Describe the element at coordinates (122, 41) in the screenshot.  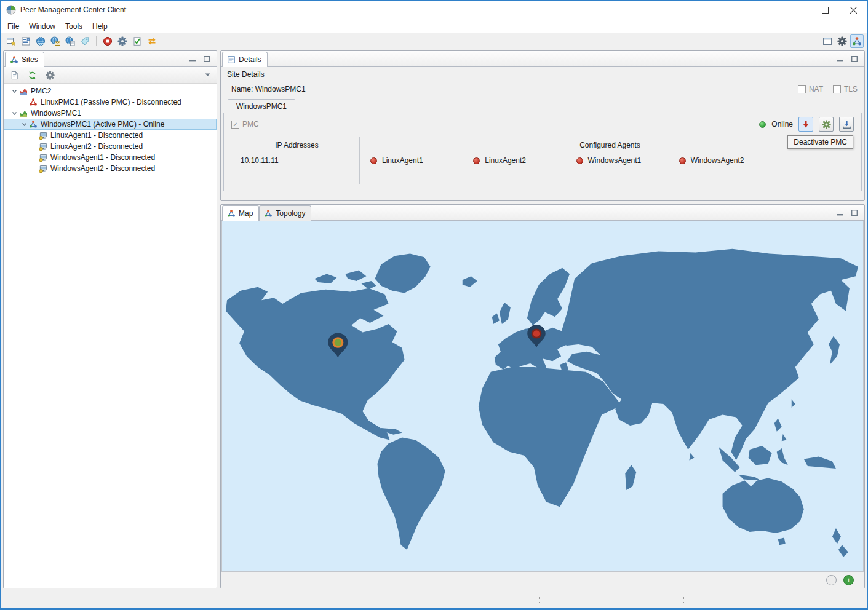
I see `settings-button` at that location.